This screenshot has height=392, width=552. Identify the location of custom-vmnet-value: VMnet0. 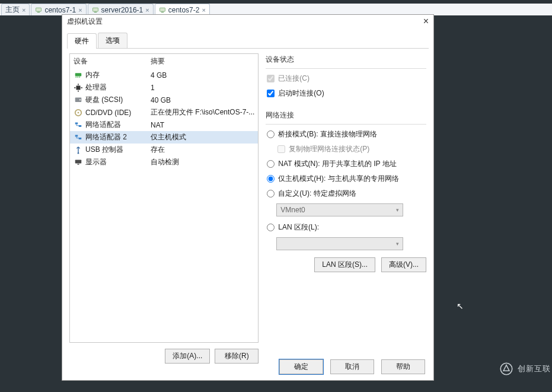
(293, 210).